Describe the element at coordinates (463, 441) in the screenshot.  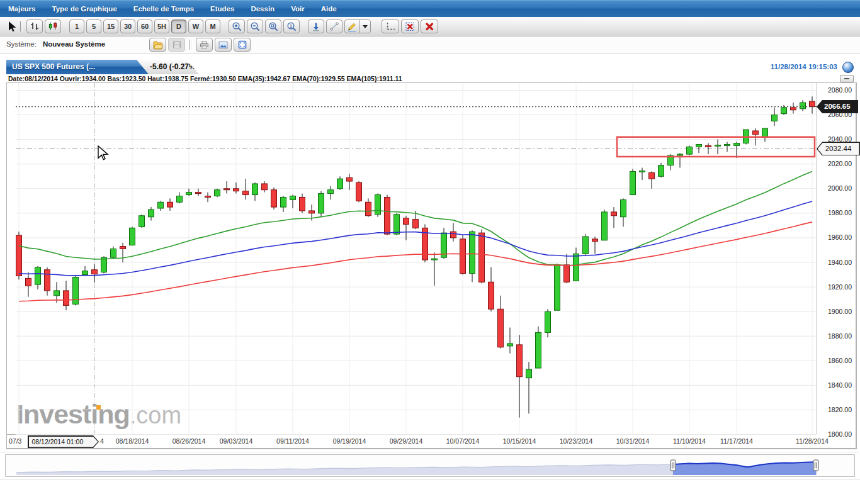
I see `x-axis-label: 10/07/2014` at that location.